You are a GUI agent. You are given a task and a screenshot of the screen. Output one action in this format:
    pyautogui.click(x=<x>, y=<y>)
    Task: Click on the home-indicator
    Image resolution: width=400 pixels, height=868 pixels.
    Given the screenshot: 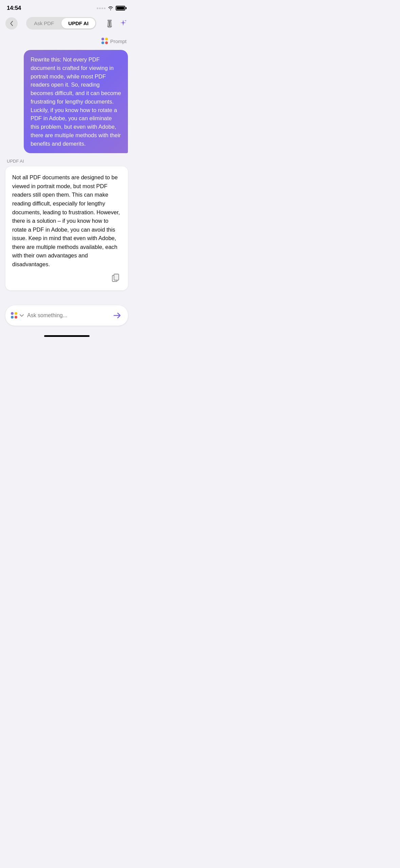 What is the action you would take?
    pyautogui.click(x=66, y=337)
    